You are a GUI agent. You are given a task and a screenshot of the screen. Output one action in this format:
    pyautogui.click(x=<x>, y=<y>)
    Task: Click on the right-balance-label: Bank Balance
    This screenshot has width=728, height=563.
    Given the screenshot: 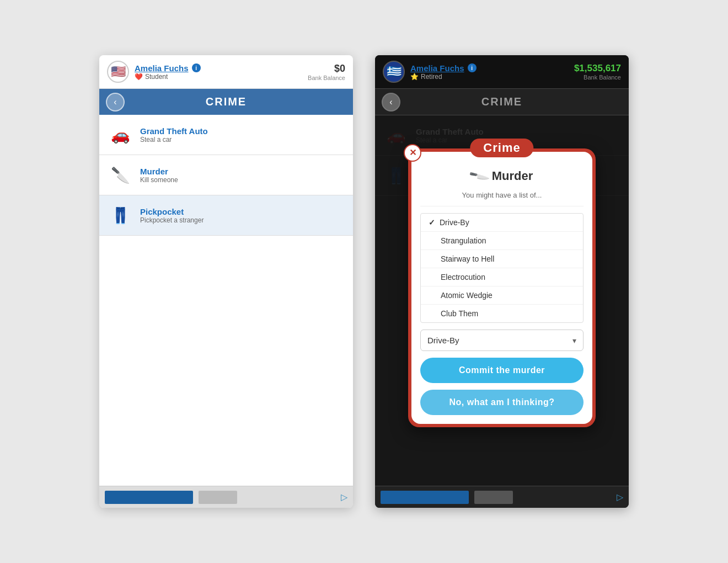 What is the action you would take?
    pyautogui.click(x=598, y=77)
    